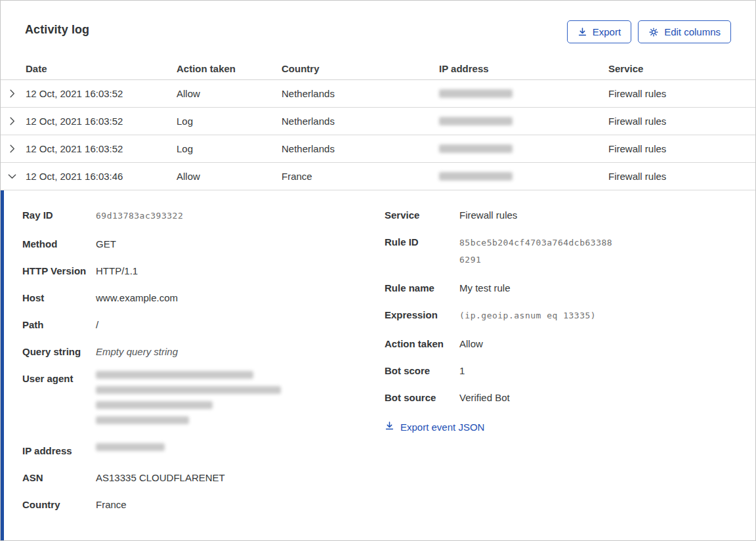 The width and height of the screenshot is (756, 541). I want to click on detail-field-label: Service, so click(422, 215).